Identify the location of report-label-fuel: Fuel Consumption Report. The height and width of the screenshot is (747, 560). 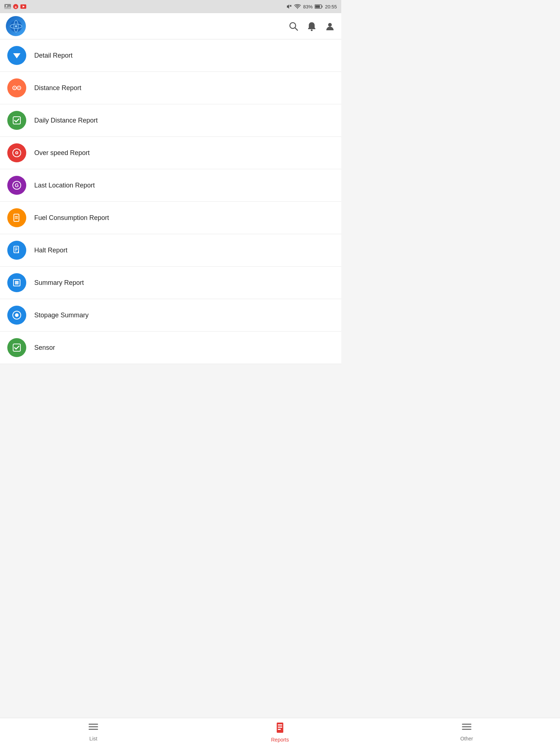
(71, 218).